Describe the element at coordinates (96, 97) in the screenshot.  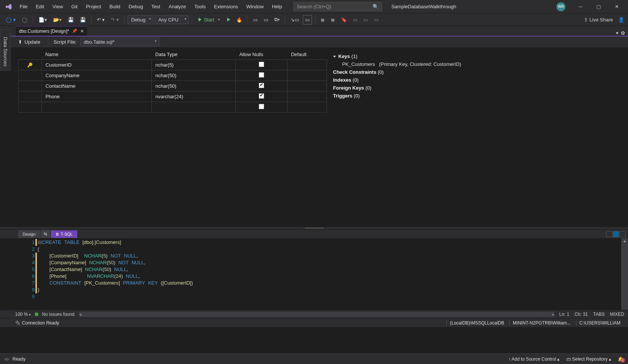
I see `cell-name: Phone` at that location.